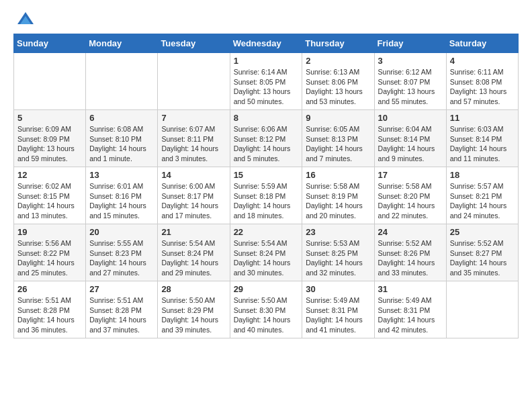 The width and height of the screenshot is (532, 411). What do you see at coordinates (339, 253) in the screenshot?
I see `calendar-cell: 23Sunrise: 5:53 AM Sunset: 8:25 PM Dayli…` at bounding box center [339, 253].